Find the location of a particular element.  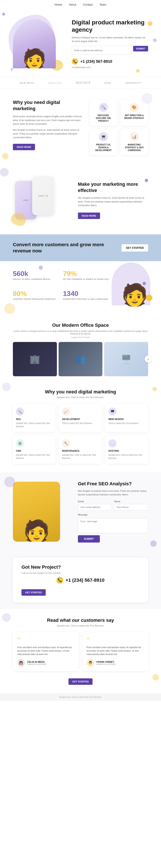

testimonial-author-0: 👩 CELIA ALMEDA FINANCIAL ADVISOR is located at coordinates (46, 663).